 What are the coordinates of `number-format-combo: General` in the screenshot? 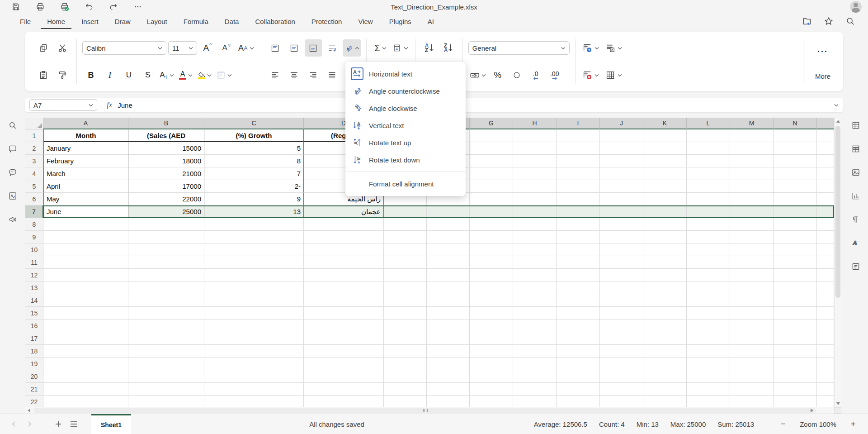 It's located at (519, 48).